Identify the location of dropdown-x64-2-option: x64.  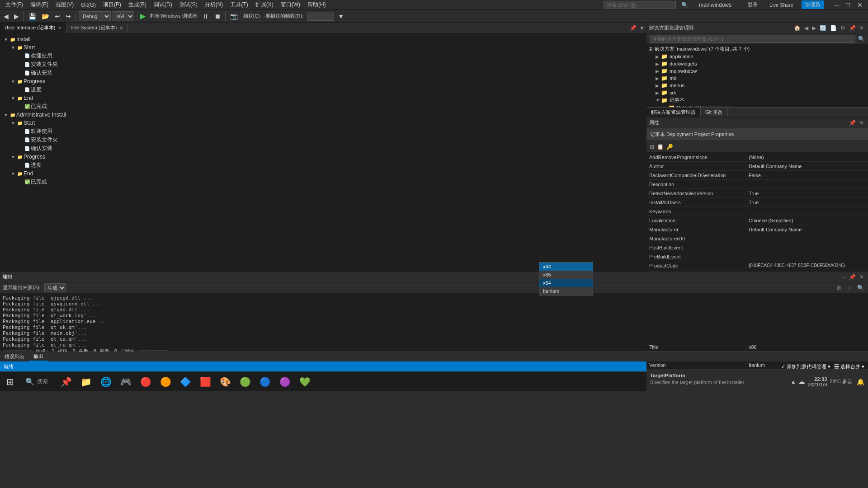
(566, 283).